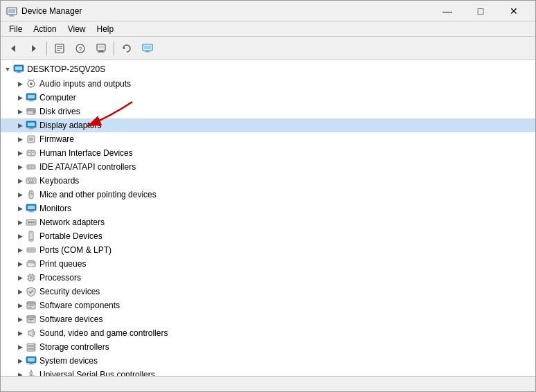 The height and width of the screenshot is (392, 536). I want to click on list-item: ▶ Storage controllers, so click(268, 347).